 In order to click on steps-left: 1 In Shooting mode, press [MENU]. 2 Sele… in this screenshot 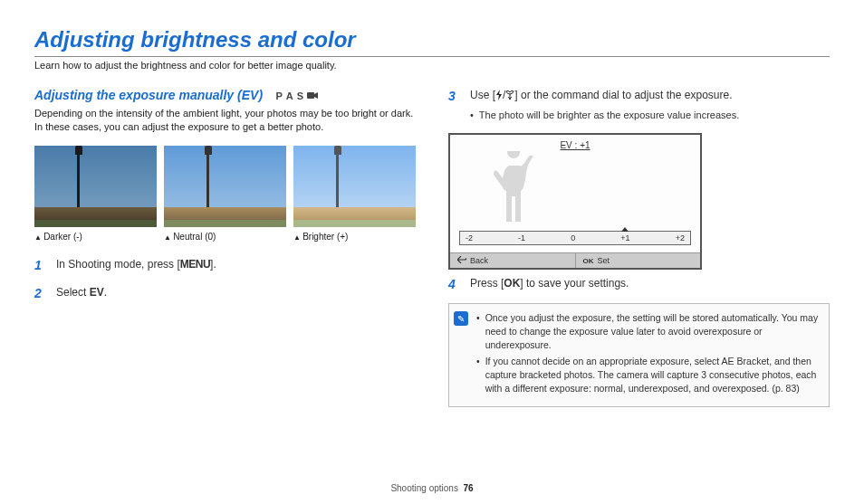, I will do `click(225, 280)`.